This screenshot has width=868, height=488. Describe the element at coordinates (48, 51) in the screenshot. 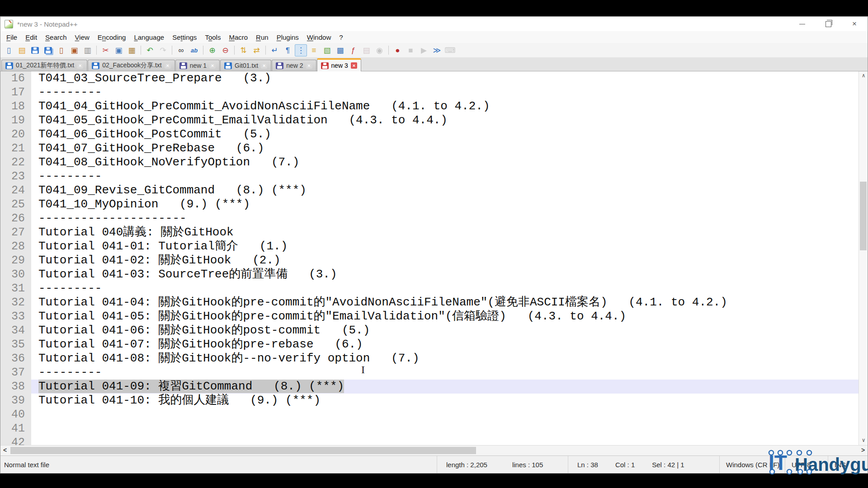

I see `save-all-icon` at that location.